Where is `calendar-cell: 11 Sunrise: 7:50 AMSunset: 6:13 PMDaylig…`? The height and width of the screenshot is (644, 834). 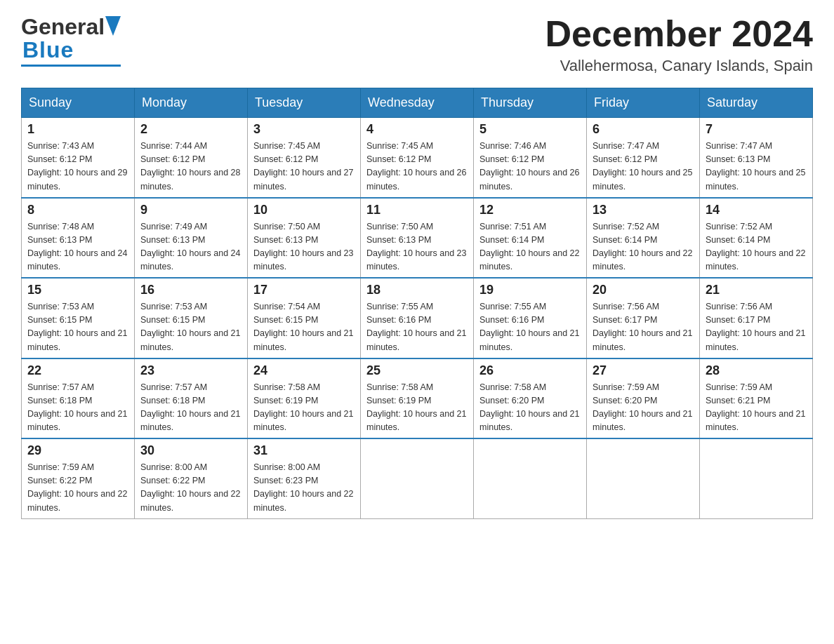 calendar-cell: 11 Sunrise: 7:50 AMSunset: 6:13 PMDaylig… is located at coordinates (417, 239).